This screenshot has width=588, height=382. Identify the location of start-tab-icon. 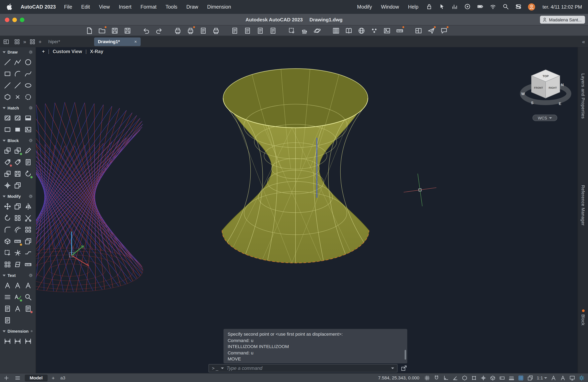
(32, 41).